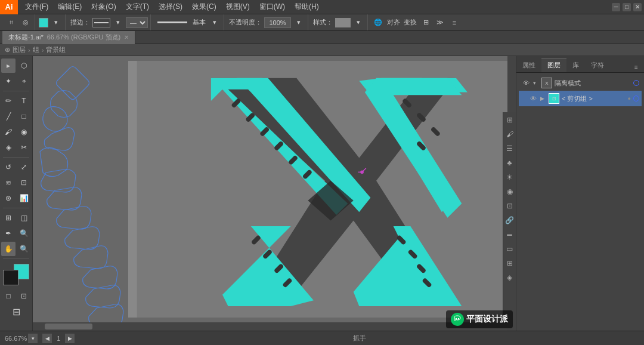 This screenshot has height=345, width=644. I want to click on type-tool: T, so click(24, 101).